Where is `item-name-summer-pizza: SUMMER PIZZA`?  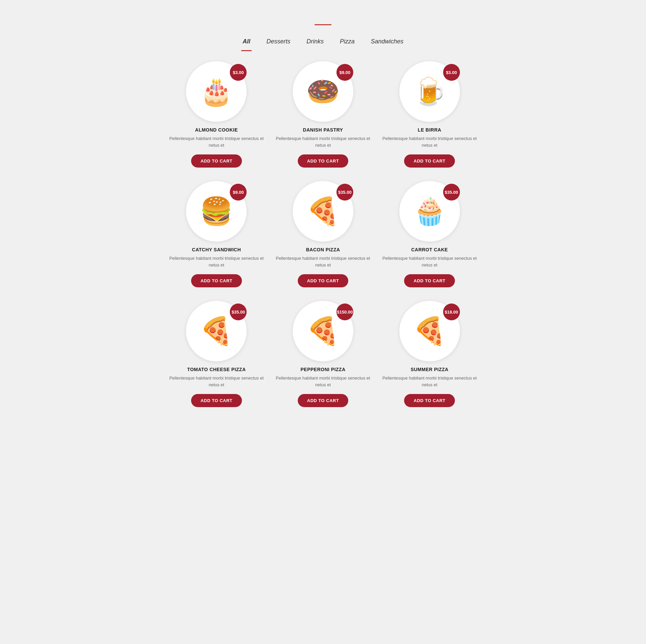 item-name-summer-pizza: SUMMER PIZZA is located at coordinates (429, 369).